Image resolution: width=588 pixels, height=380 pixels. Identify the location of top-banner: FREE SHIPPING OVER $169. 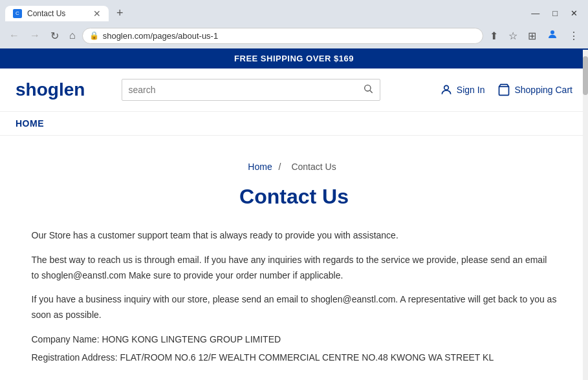
(294, 58).